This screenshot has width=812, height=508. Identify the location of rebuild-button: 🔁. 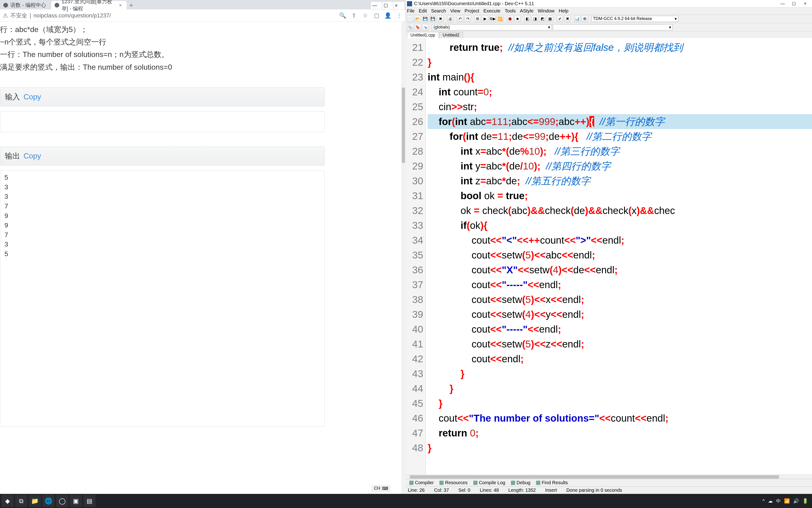
(500, 19).